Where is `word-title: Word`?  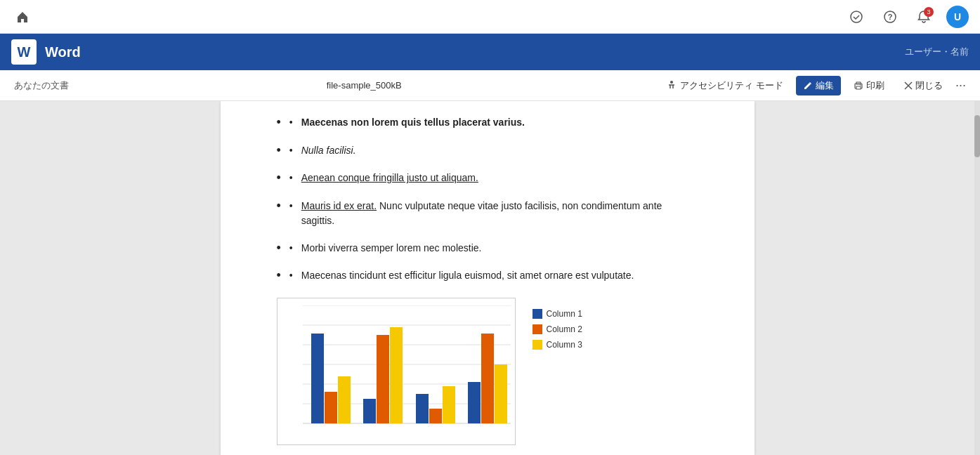 word-title: Word is located at coordinates (63, 52).